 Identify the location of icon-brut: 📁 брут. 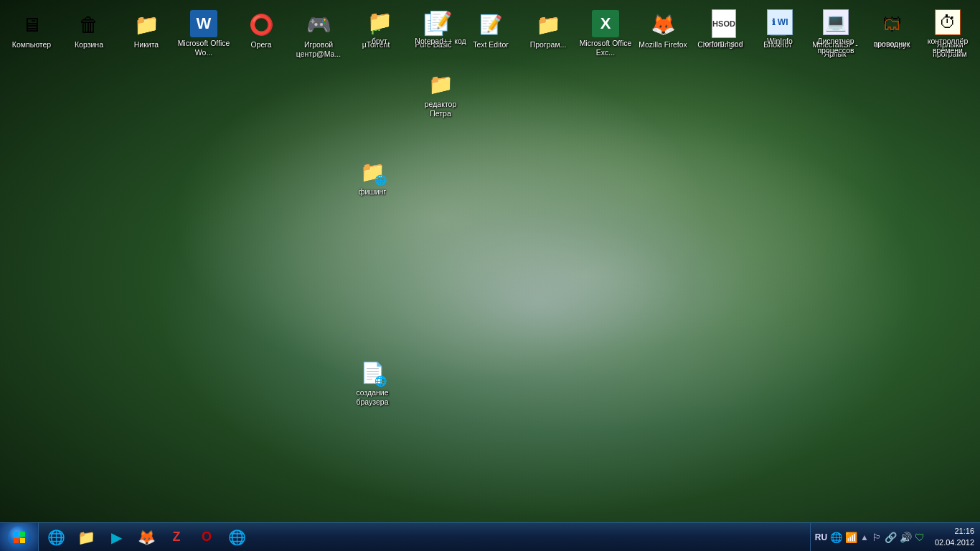
(380, 32).